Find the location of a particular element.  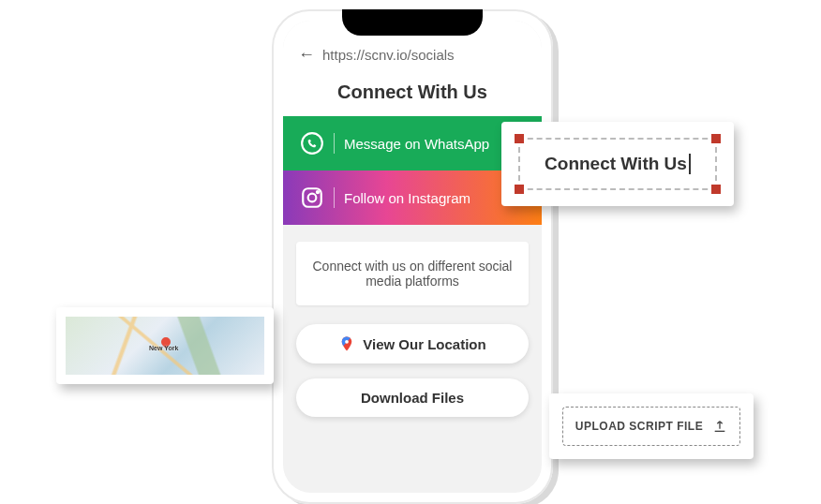

text-editor-frame: Connect With Us is located at coordinates (618, 164).